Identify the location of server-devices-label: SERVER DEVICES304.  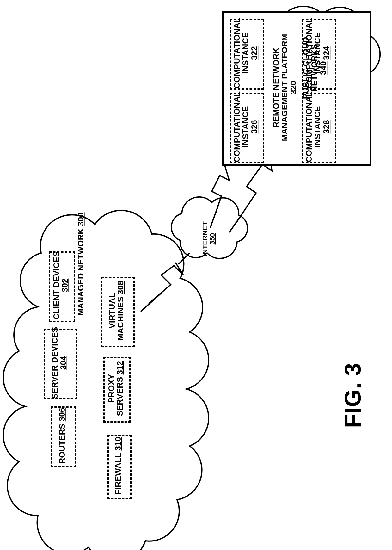
(59, 363).